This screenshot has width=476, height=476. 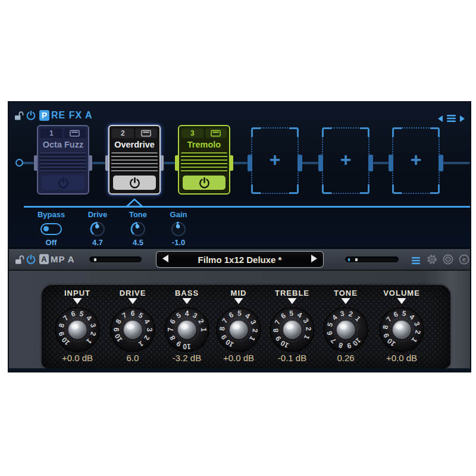 What do you see at coordinates (346, 161) in the screenshot?
I see `empty-fx-slot-2: +` at bounding box center [346, 161].